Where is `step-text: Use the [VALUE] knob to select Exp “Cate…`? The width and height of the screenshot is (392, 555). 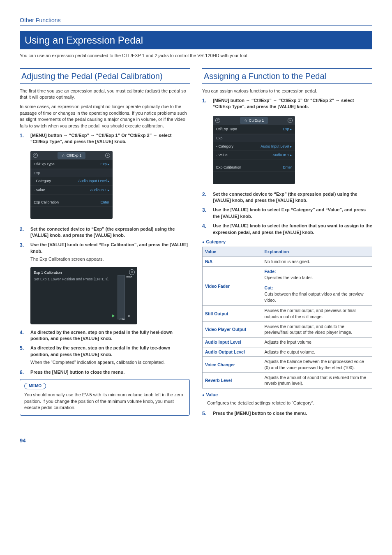
step-text: Use the [VALUE] knob to select Exp “Cate… is located at coordinates (289, 213).